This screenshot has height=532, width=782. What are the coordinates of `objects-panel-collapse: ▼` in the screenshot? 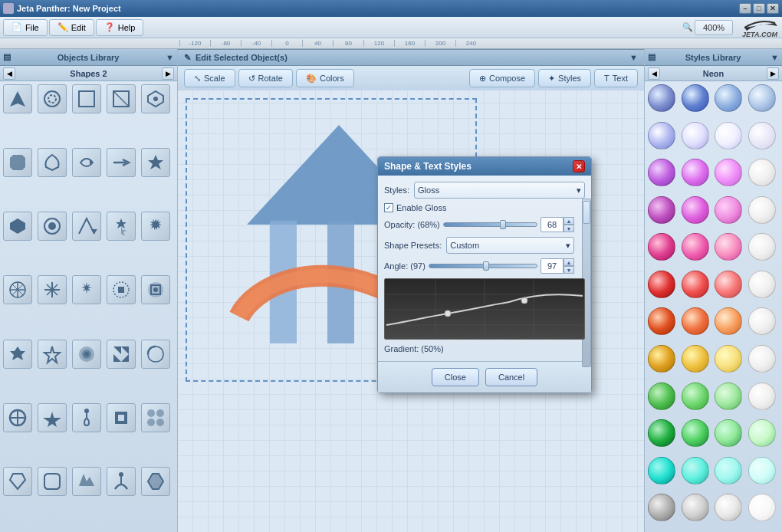 It's located at (170, 57).